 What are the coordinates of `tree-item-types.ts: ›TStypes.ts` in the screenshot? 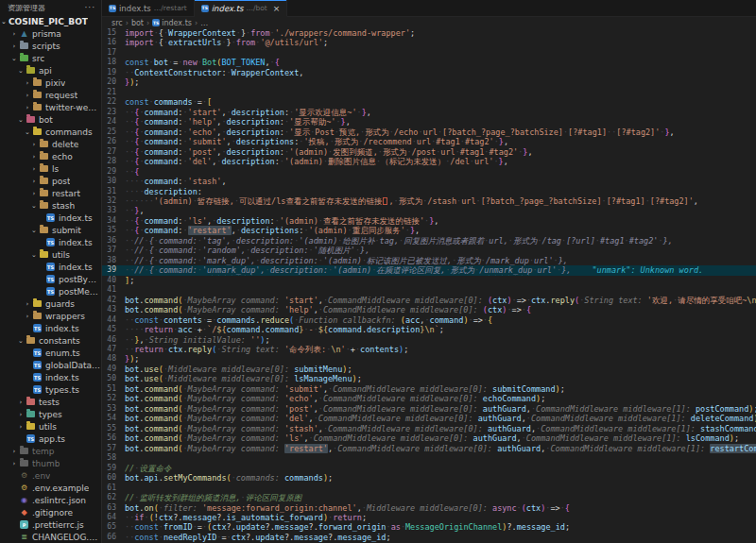 It's located at (51, 389).